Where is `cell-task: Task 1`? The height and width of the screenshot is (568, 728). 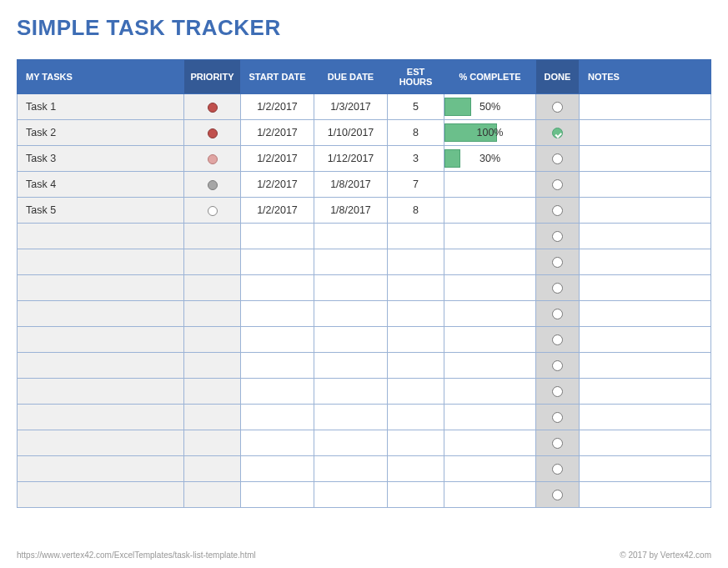
cell-task: Task 1 is located at coordinates (101, 107).